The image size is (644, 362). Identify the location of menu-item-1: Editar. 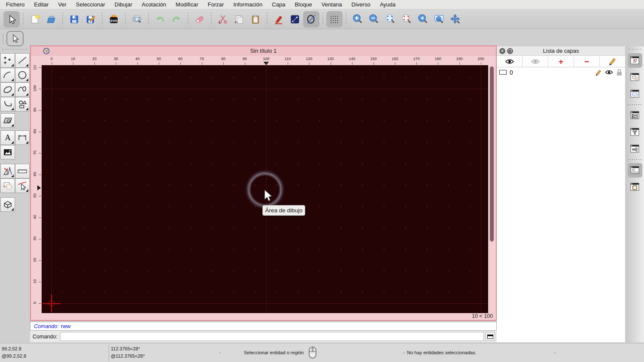
(41, 4).